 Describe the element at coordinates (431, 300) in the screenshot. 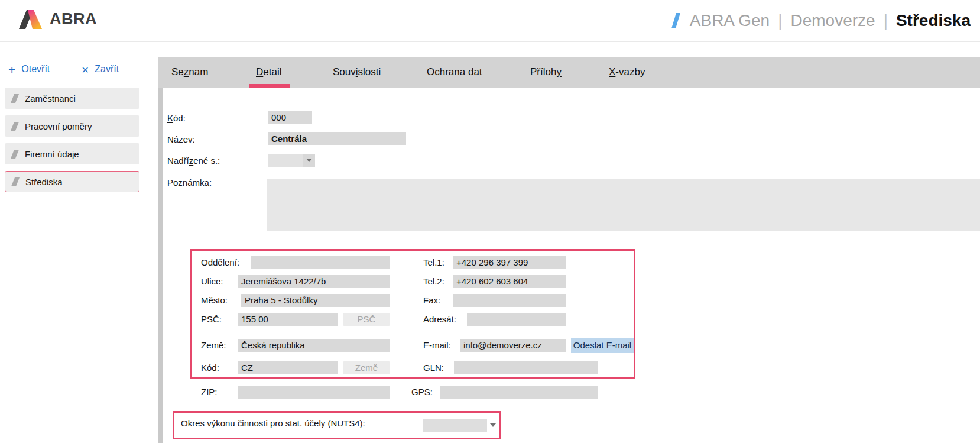

I see `fax-label: Fax:` at that location.